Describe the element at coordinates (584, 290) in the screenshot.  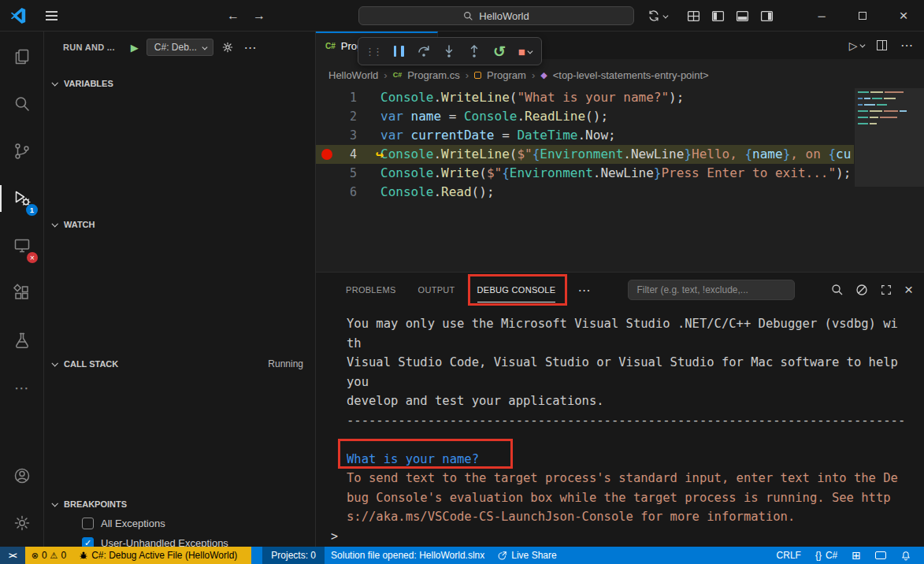
I see `panel-more-icon: ⋯` at that location.